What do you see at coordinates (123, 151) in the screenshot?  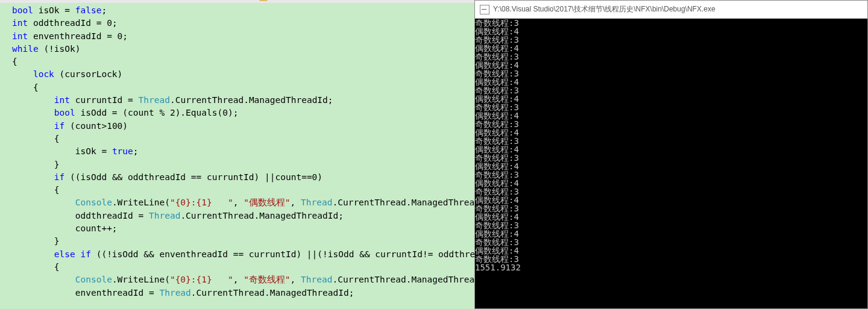 I see `code-keyword: true` at bounding box center [123, 151].